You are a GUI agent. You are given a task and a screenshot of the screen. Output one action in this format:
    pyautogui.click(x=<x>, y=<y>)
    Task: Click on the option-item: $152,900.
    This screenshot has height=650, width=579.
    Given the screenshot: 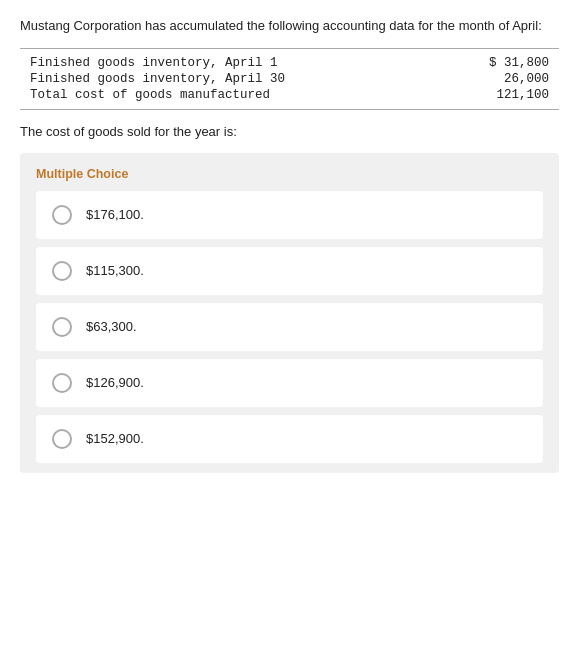 What is the action you would take?
    pyautogui.click(x=290, y=439)
    